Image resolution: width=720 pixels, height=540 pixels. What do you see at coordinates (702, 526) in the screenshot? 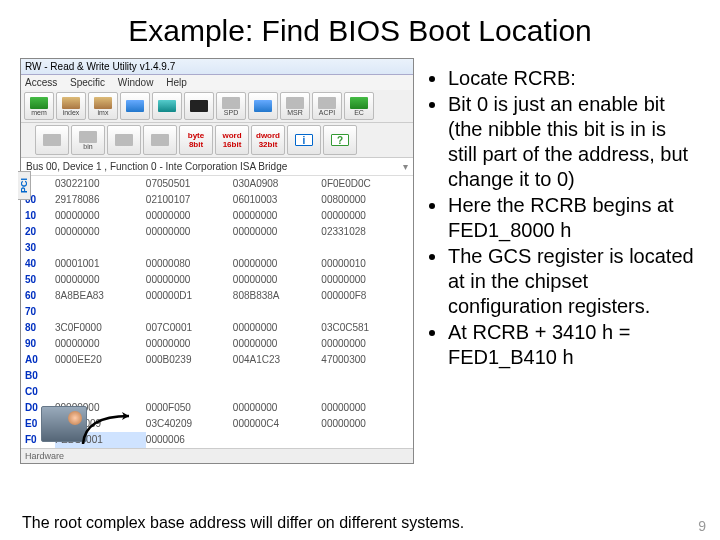
I see `page-number: 9` at bounding box center [702, 526].